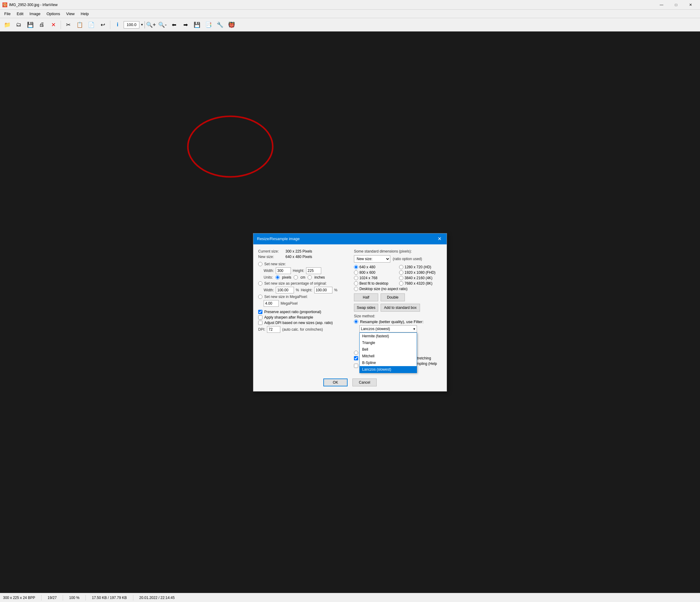 This screenshot has height=602, width=700. Describe the element at coordinates (70, 14) in the screenshot. I see `menu-view: View` at that location.